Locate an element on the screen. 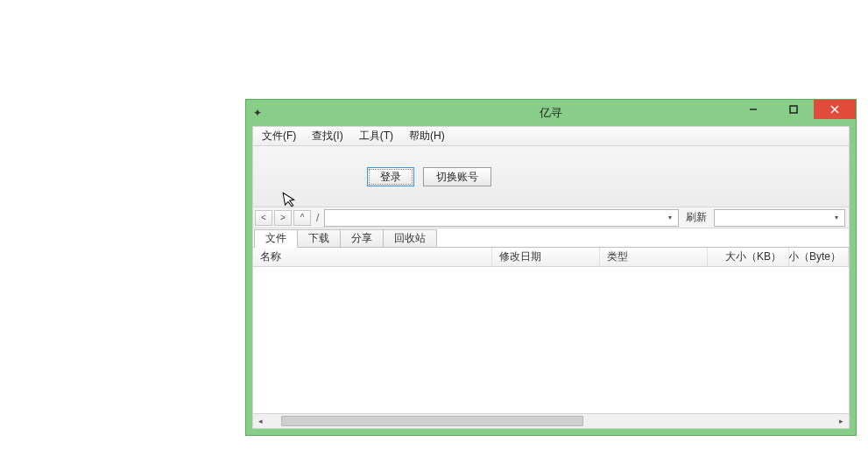 The width and height of the screenshot is (868, 449). col-size-kb: 大小（KB） is located at coordinates (748, 257).